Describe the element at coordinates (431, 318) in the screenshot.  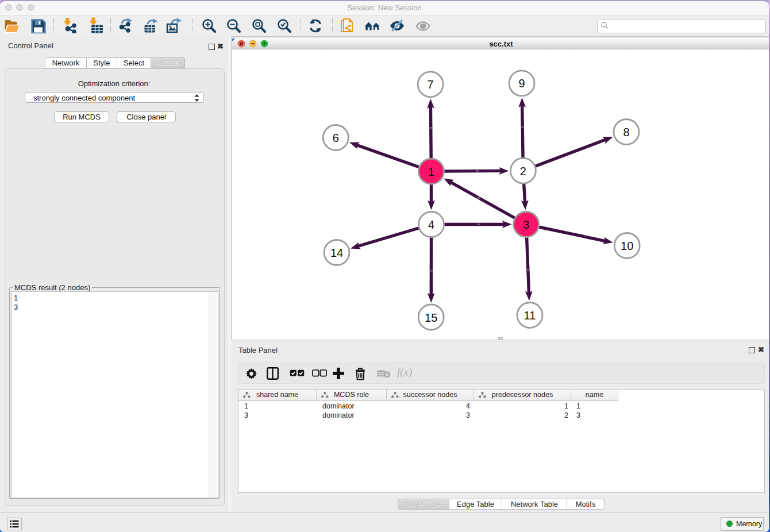
I see `svg-text: 15` at that location.